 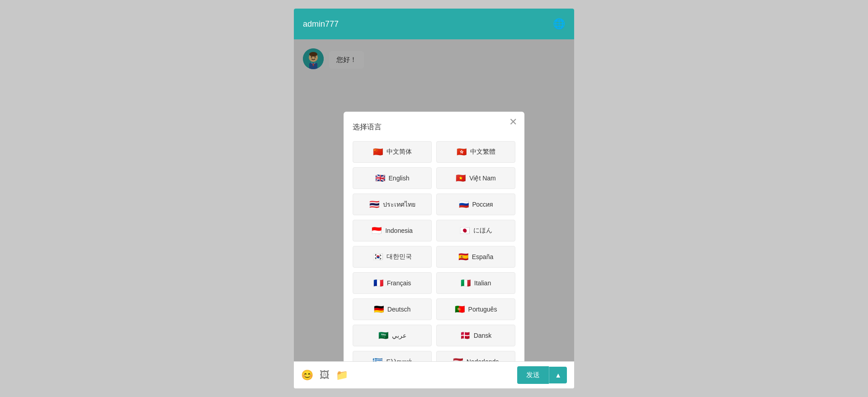 What do you see at coordinates (463, 257) in the screenshot?
I see `flag-icon: 🇪🇸` at bounding box center [463, 257].